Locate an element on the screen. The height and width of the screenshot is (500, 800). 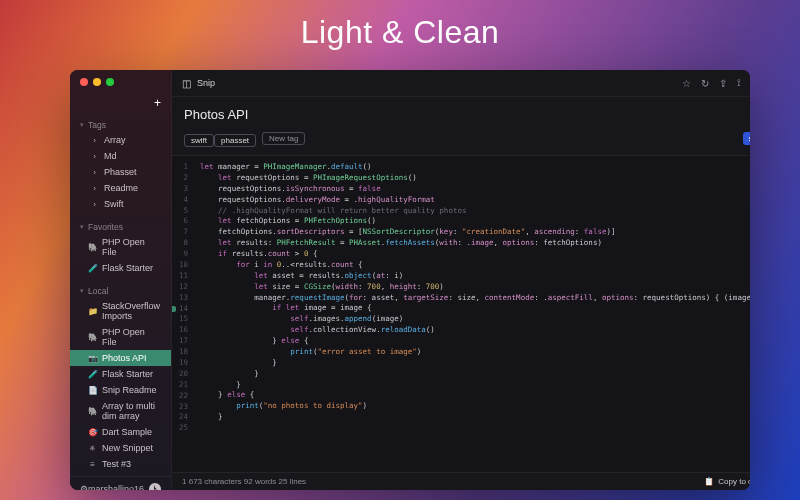
file-type-icon: 🎯 is located at coordinates (92, 432).